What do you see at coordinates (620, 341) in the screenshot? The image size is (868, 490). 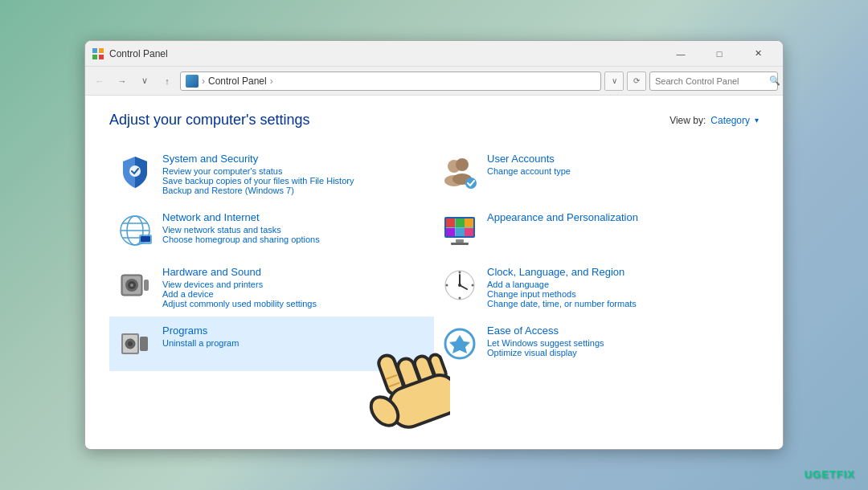 I see `ease-of-access-content: Ease of Access Let Windows suggest setti…` at bounding box center [620, 341].